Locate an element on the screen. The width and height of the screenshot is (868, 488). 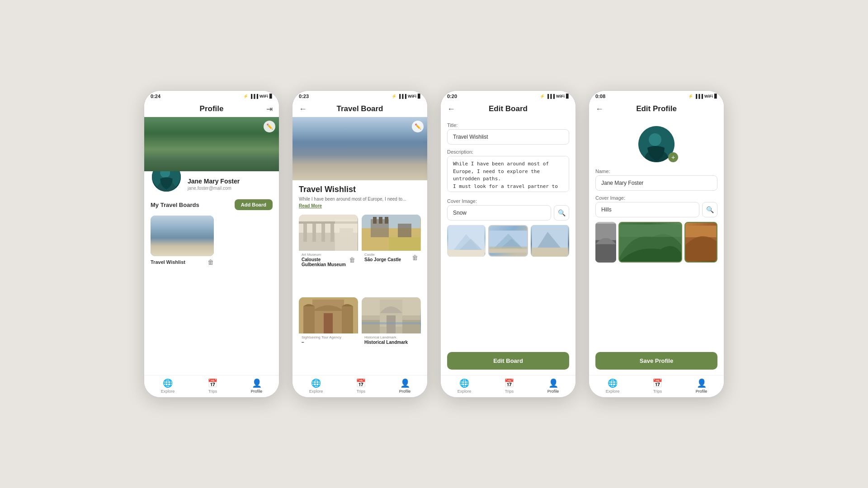
phone-profile: 0:24 ⚡ ▐▐▐ WiFi ▊ Profile ⇥ ✏️ is located at coordinates (212, 244).